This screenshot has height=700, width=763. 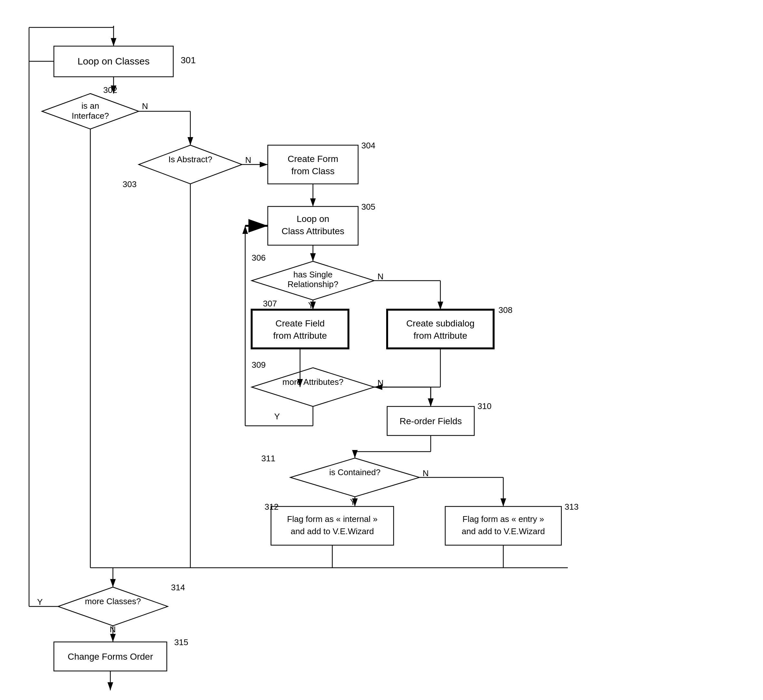 What do you see at coordinates (181, 642) in the screenshot?
I see `svg-text: 315` at bounding box center [181, 642].